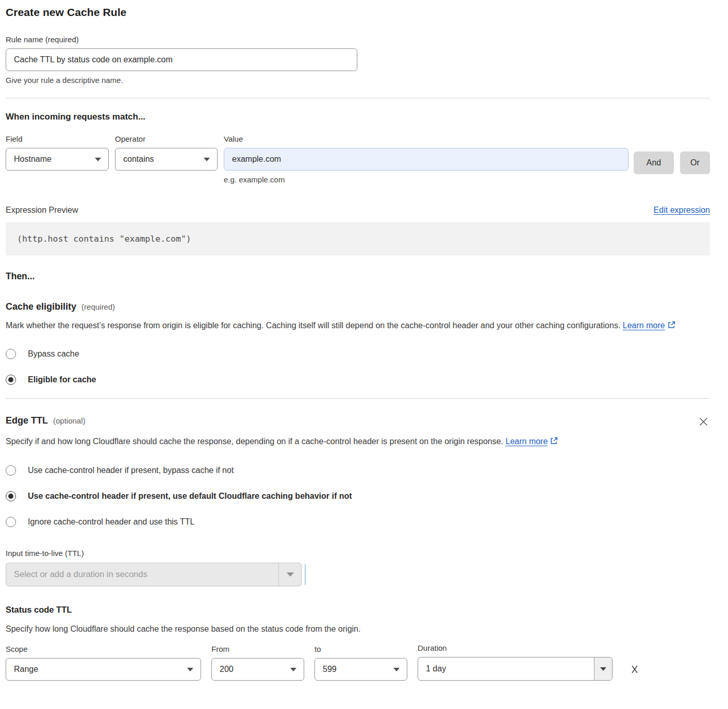 The width and height of the screenshot is (728, 709). Describe the element at coordinates (358, 575) in the screenshot. I see `ttl-select-row: Select or add a duration in seconds` at that location.